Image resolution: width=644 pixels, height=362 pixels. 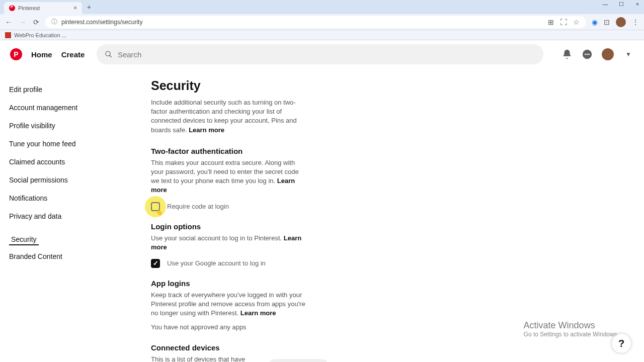 I want to click on show-sessions-button: Show sessions, so click(x=298, y=360).